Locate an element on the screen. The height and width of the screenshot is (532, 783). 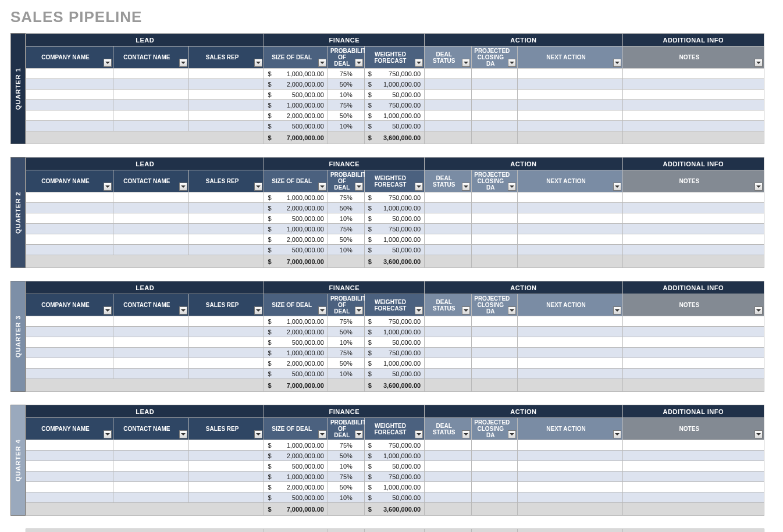
col-next: NEXT ACTION is located at coordinates (570, 58).